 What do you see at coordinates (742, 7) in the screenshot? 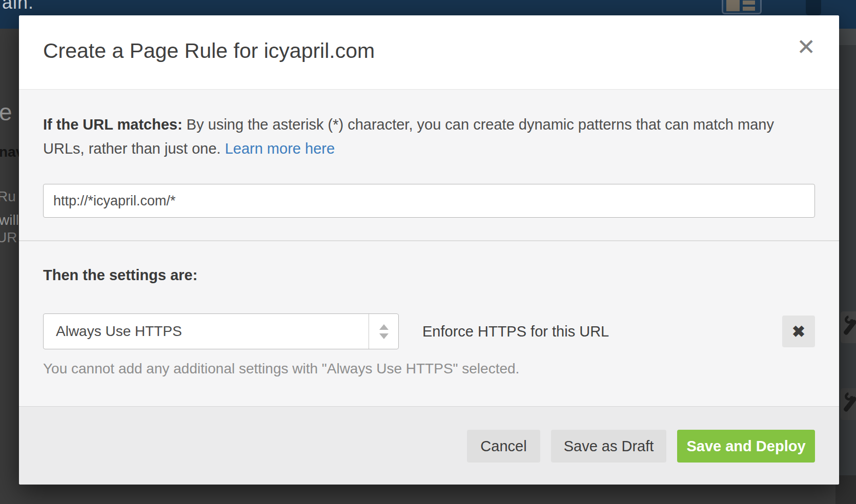
I see `background-apps-icon` at bounding box center [742, 7].